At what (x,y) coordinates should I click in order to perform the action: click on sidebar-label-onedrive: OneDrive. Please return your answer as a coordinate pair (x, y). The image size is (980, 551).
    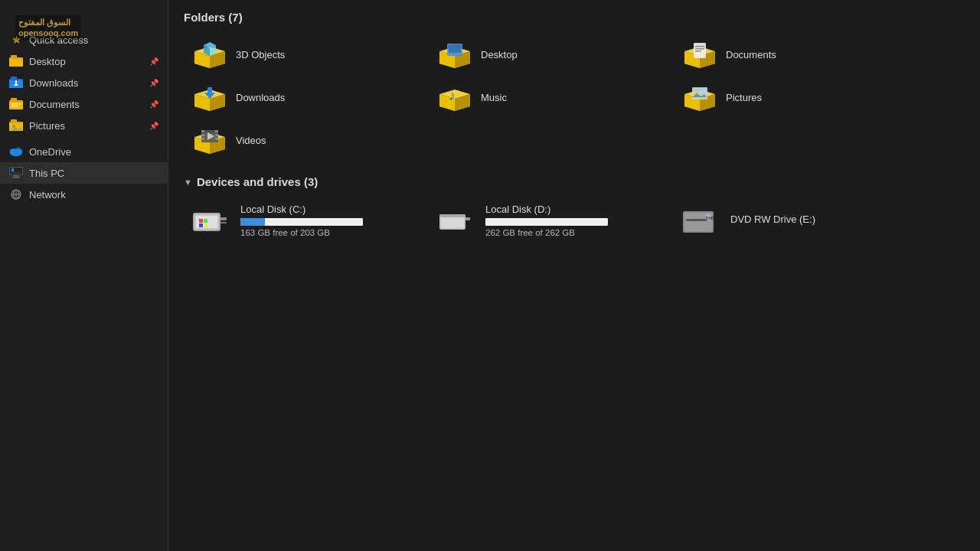
    Looking at the image, I should click on (51, 152).